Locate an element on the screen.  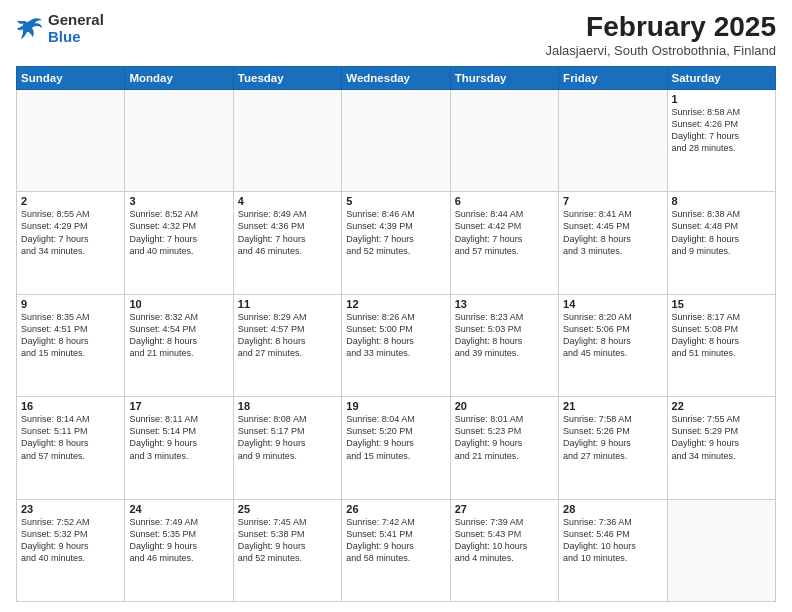
day-number: 1 is located at coordinates (722, 99).